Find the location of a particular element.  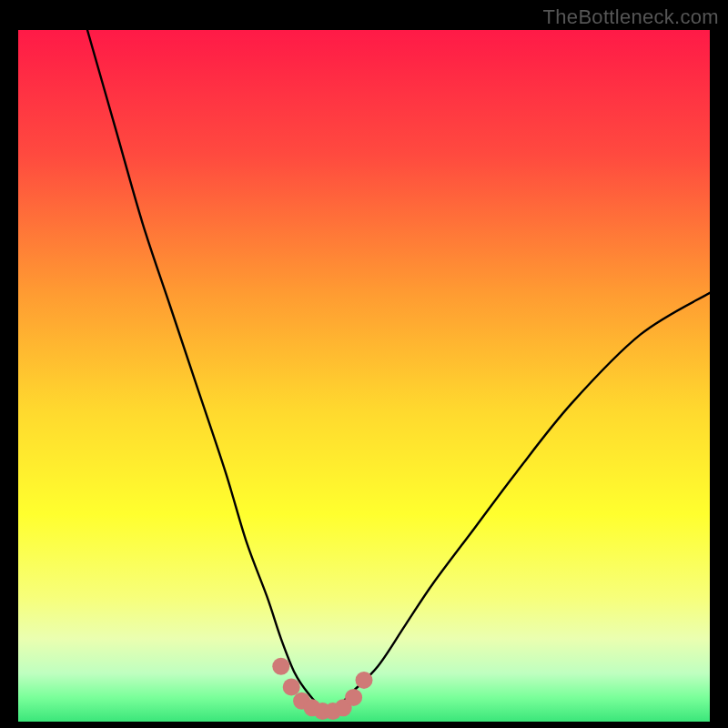

watermark-text: TheBottleneck.com is located at coordinates (632, 17).